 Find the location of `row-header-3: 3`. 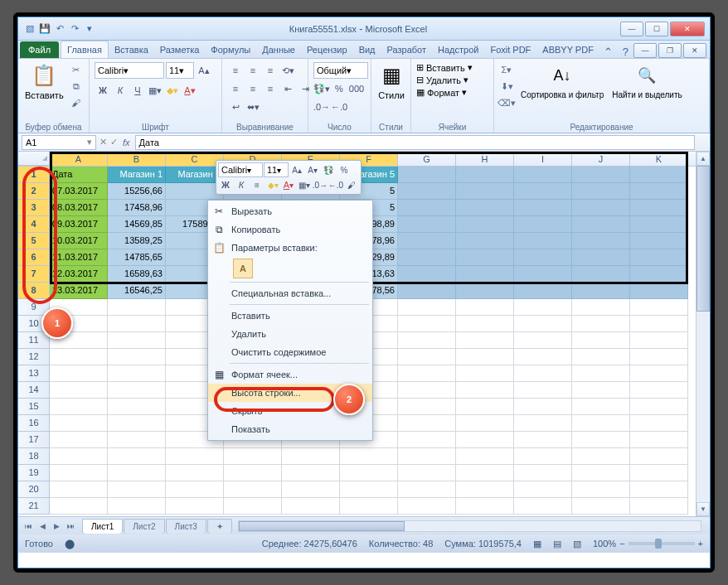

row-header-3: 3 is located at coordinates (34, 208).